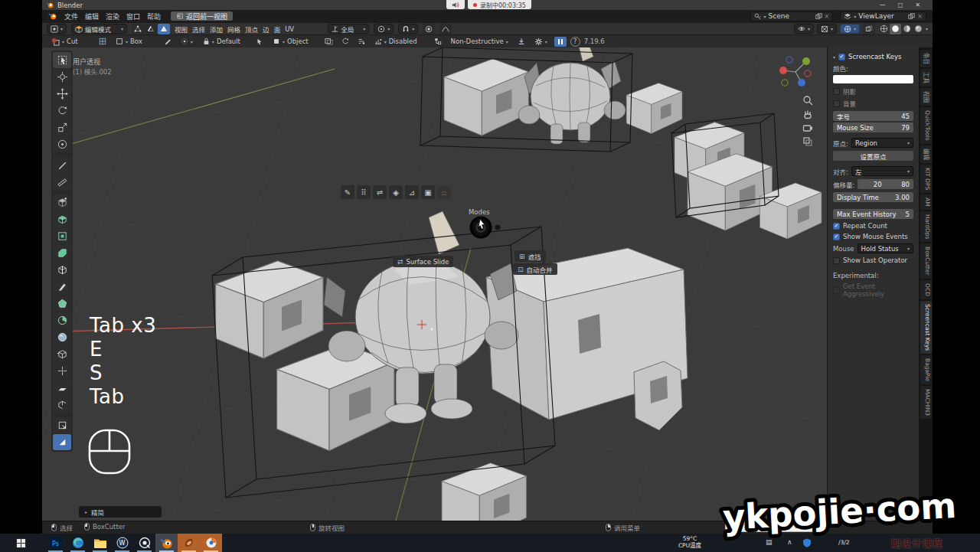 This screenshot has width=980, height=552. Describe the element at coordinates (154, 17) in the screenshot. I see `menu-help: 帮助` at that location.